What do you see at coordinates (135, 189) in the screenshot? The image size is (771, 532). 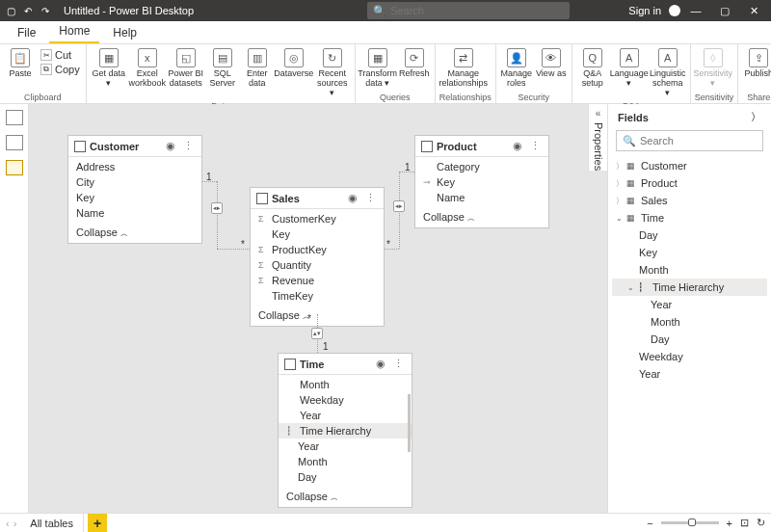 I see `entity-customer: Customer◉⋮ Address City Key Name Collaps…` at bounding box center [135, 189].